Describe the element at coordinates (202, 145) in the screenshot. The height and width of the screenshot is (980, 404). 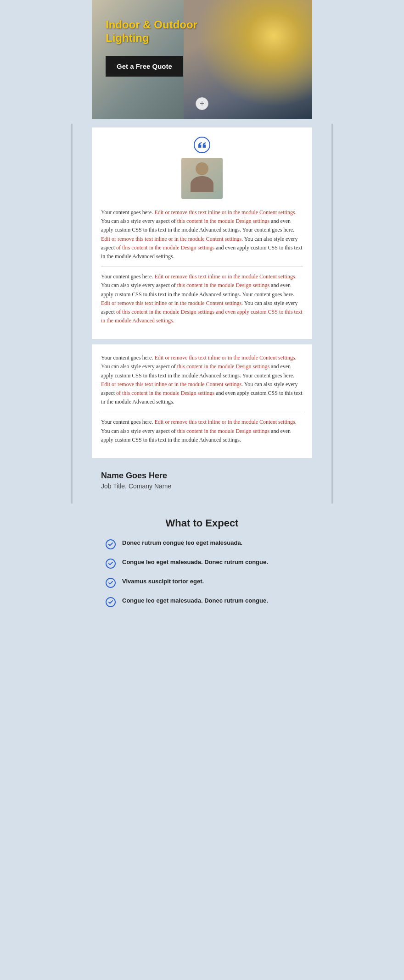
I see `quote-icon` at that location.